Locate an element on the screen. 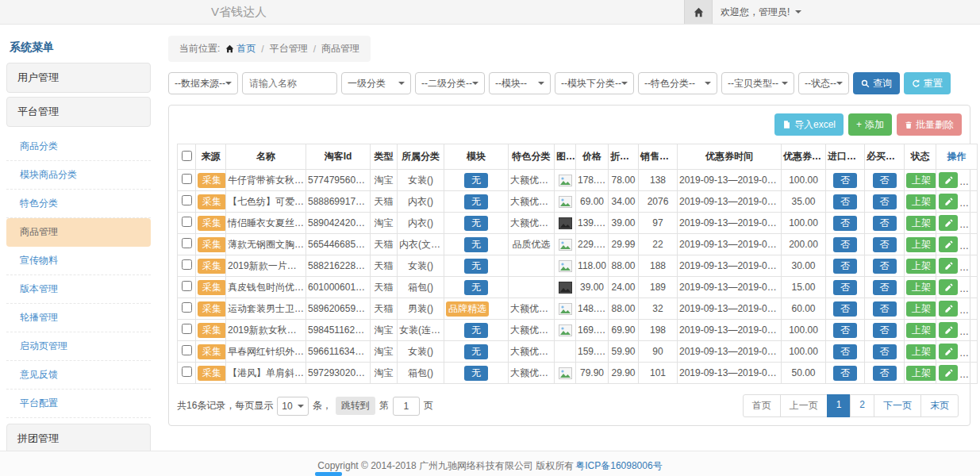  select-all-checkbox is located at coordinates (187, 155).